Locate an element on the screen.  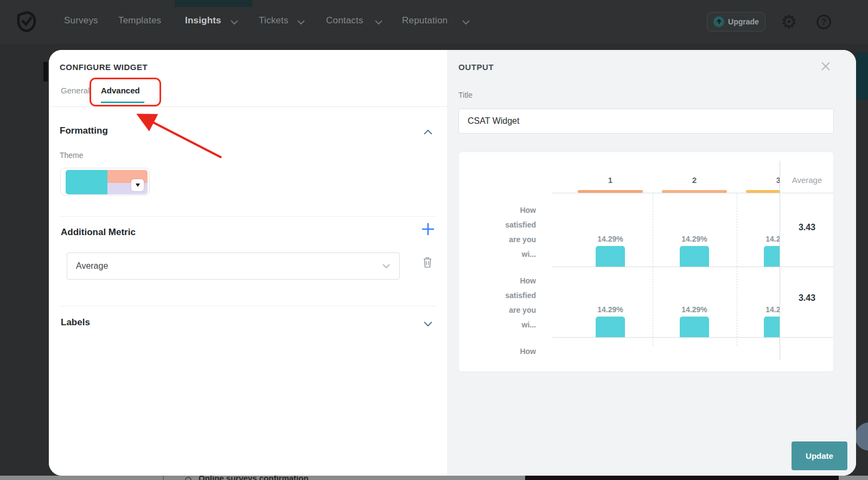
metric-select: Average is located at coordinates (233, 266).